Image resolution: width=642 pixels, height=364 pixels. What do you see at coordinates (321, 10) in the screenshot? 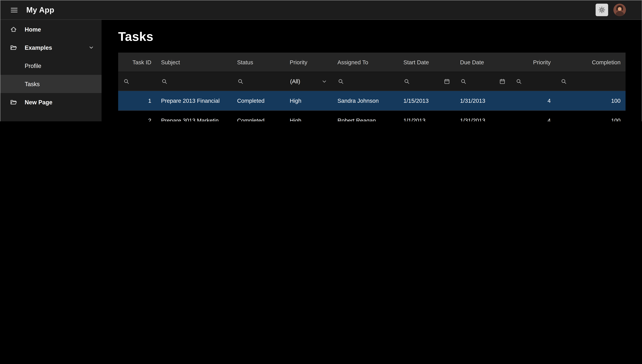
I see `topbar: My App` at bounding box center [321, 10].